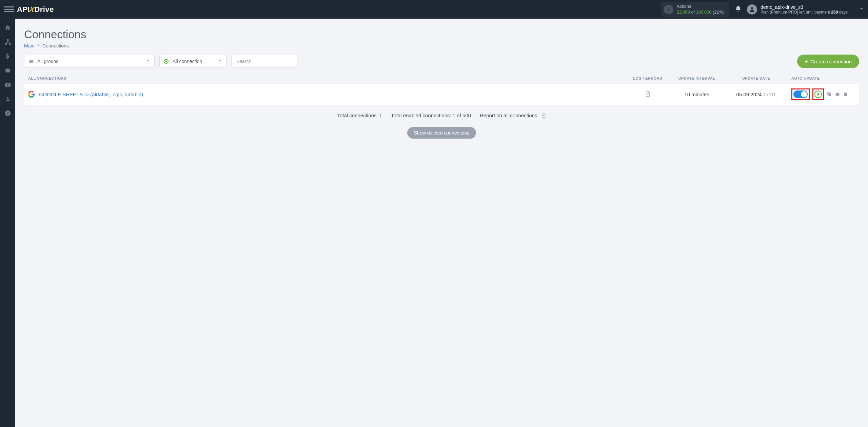 Image resolution: width=868 pixels, height=427 pixels. What do you see at coordinates (669, 9) in the screenshot?
I see `info-icon: i` at bounding box center [669, 9].